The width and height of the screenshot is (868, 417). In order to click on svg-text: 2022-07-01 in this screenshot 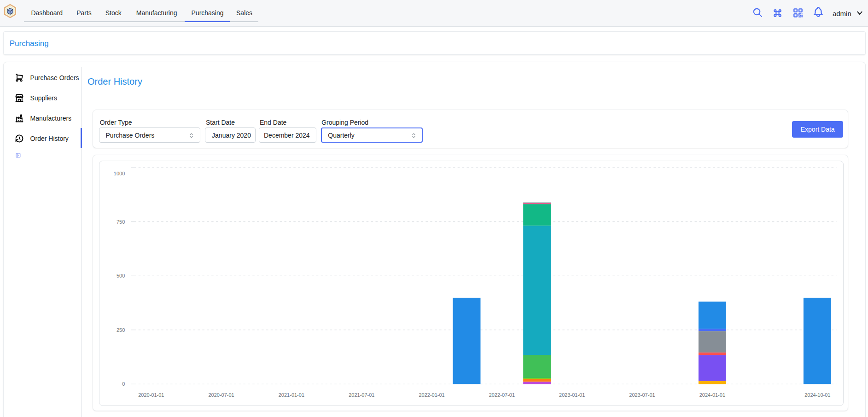, I will do `click(502, 395)`.